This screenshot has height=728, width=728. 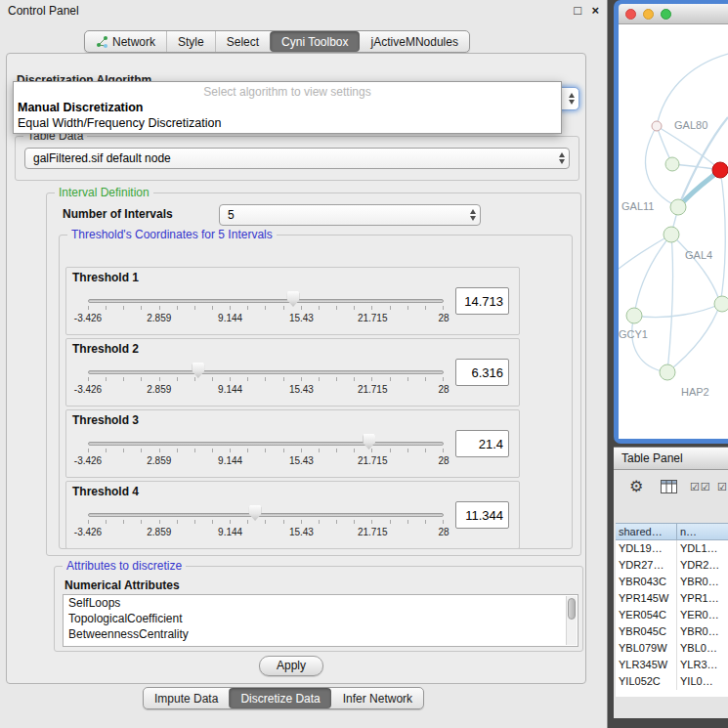 I want to click on threshold-1-value-field, so click(x=483, y=301).